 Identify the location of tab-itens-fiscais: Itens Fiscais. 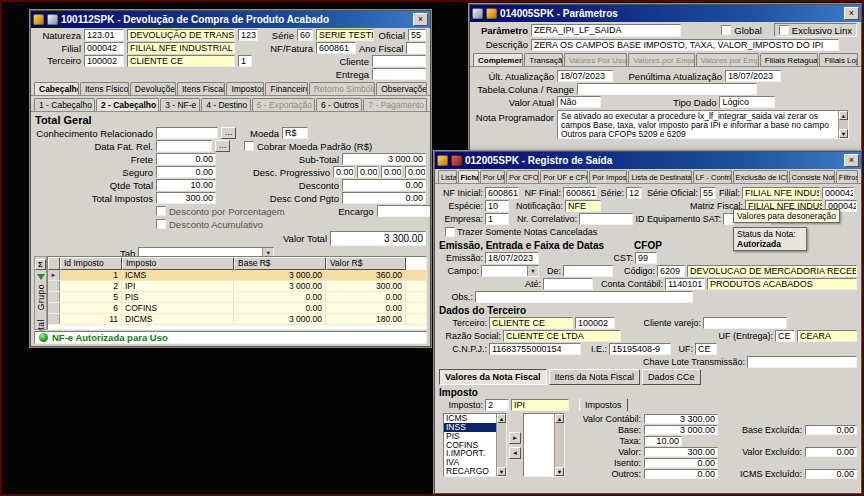
(201, 88).